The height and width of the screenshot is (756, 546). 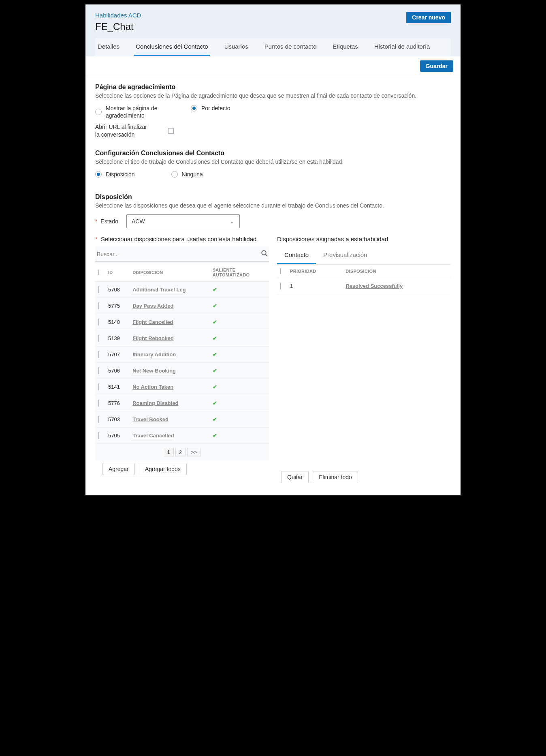 I want to click on required-asterisk: *, so click(x=96, y=221).